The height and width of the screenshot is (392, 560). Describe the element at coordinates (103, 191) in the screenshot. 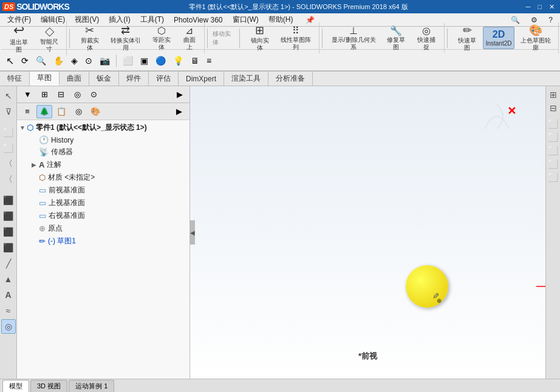

I see `tree-item-front-plane: ▭ 前视基准面` at that location.